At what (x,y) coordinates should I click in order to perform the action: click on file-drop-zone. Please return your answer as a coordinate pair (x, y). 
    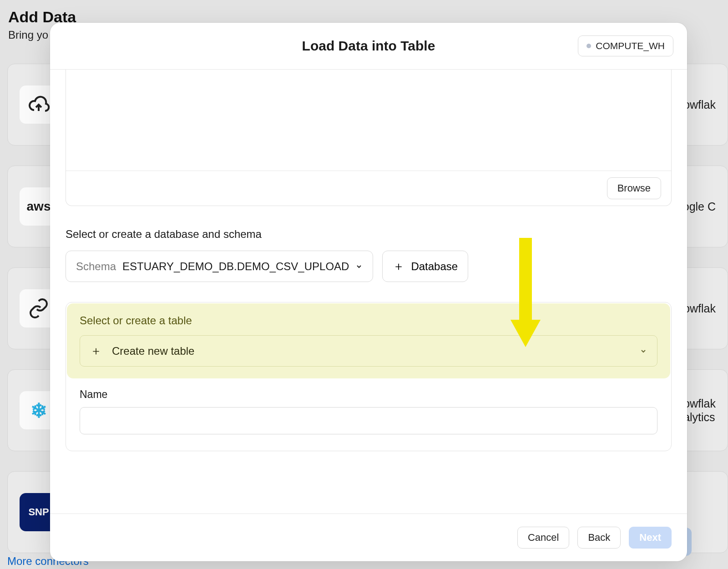
    Looking at the image, I should click on (369, 120).